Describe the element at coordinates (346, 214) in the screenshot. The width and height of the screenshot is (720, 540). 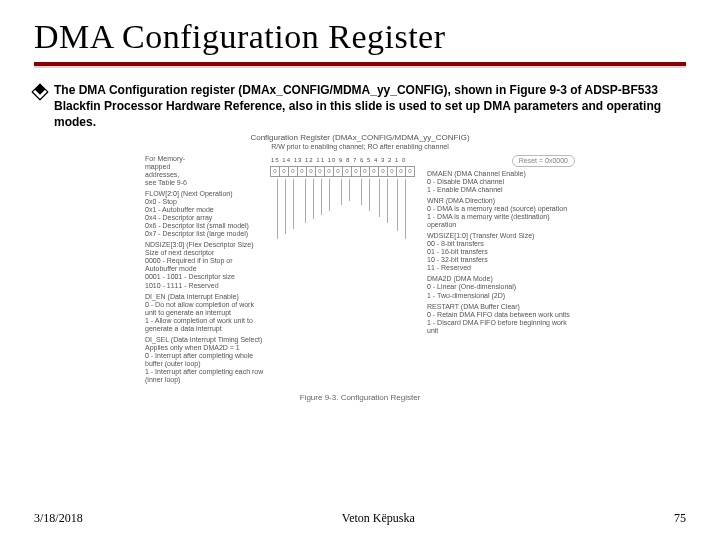
I see `bit-wires` at that location.